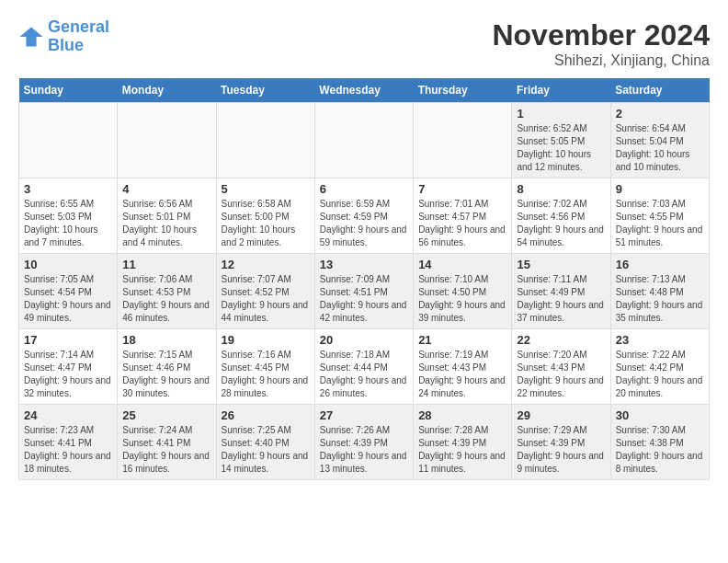  I want to click on calendar-week-row: 10Sunrise: 7:05 AMSunset: 4:54 PMDayligh…, so click(364, 292).